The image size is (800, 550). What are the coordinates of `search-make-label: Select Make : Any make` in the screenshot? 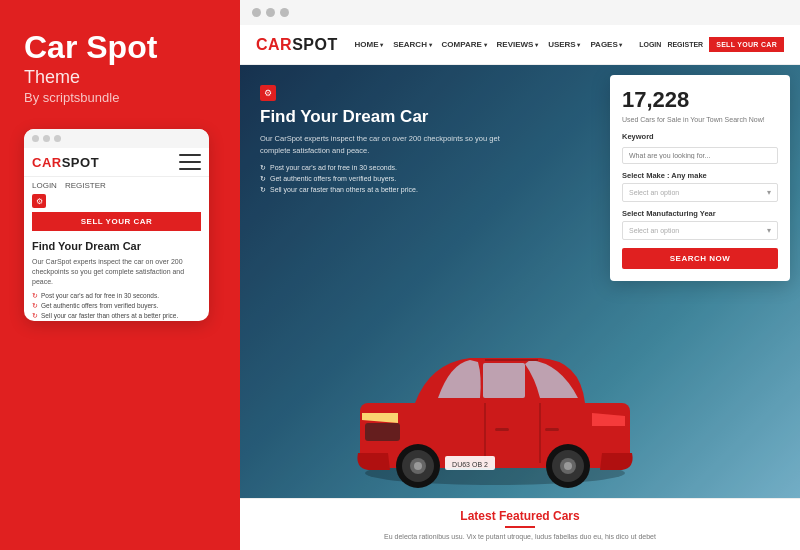 It's located at (700, 176).